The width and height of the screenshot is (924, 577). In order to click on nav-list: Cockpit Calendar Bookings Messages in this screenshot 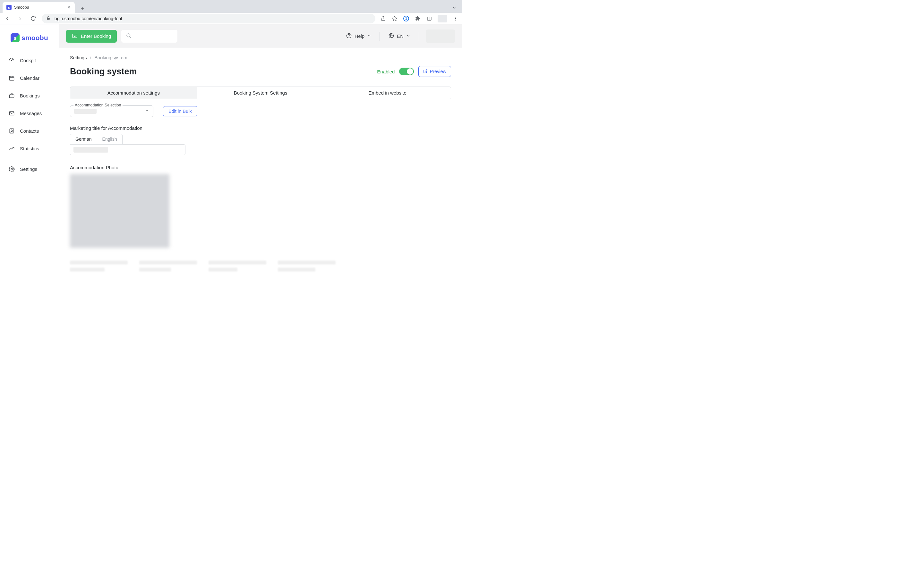, I will do `click(29, 114)`.